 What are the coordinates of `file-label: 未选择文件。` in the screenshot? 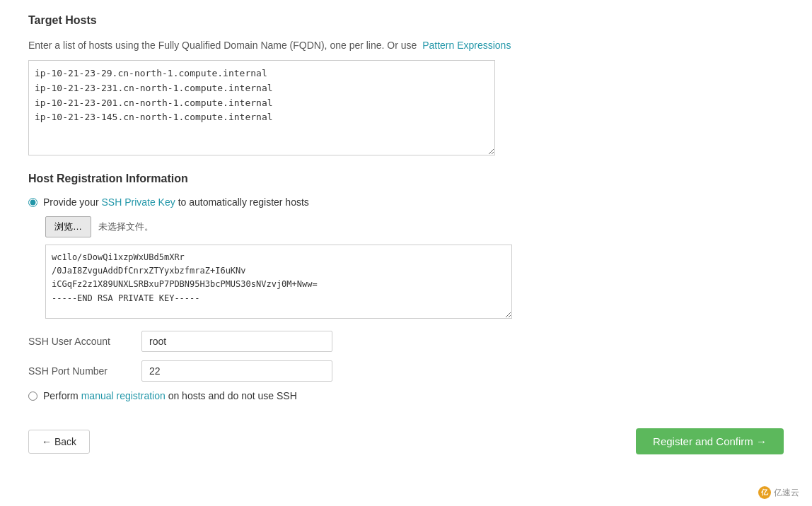 It's located at (126, 227).